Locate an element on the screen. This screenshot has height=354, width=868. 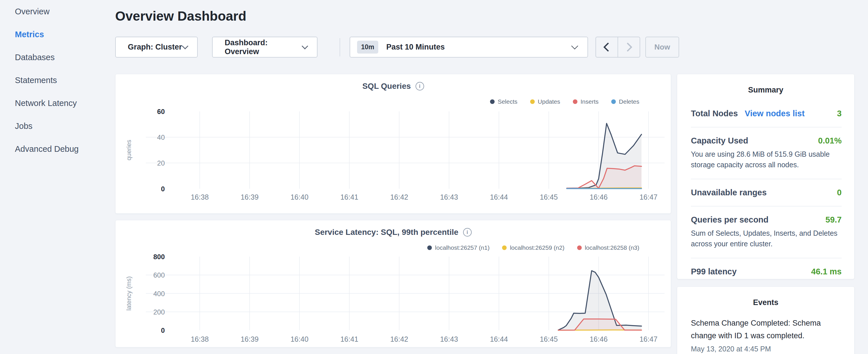
legend-label: Inserts is located at coordinates (590, 102).